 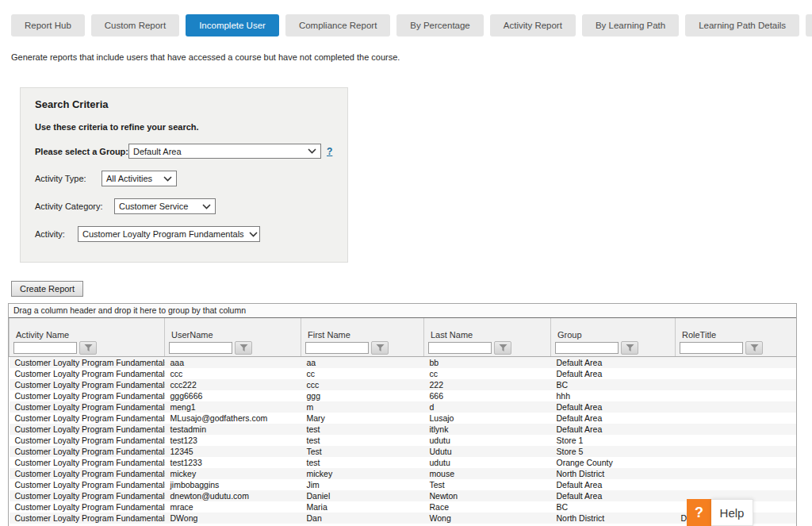 I want to click on report-tab: Compliance Report, so click(x=338, y=25).